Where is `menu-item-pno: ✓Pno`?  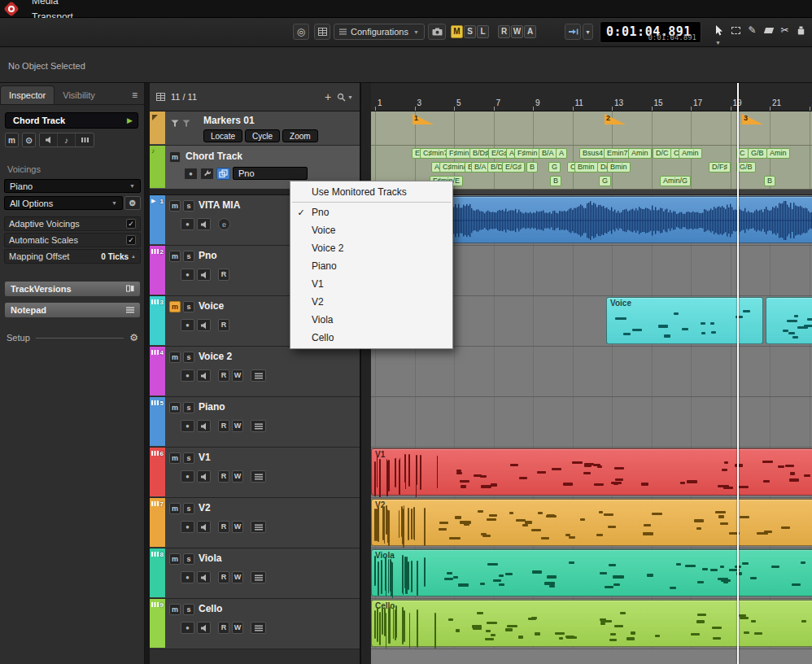
menu-item-pno: ✓Pno is located at coordinates (371, 212).